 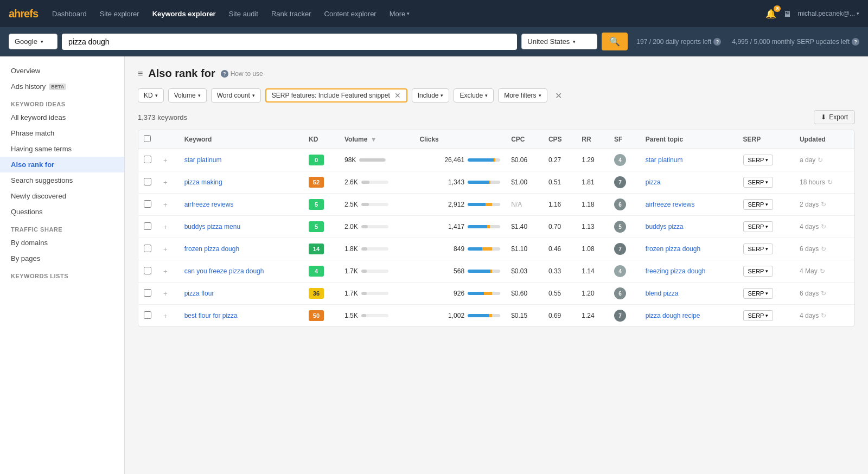 I want to click on parent-topic-link: freezing pizza dough, so click(x=676, y=271).